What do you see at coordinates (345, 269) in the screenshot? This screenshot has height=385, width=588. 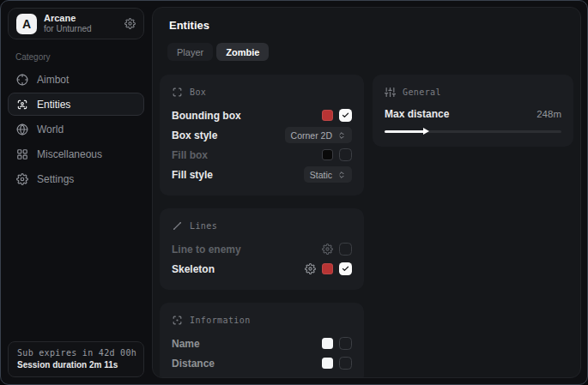 I see `skeleton-checkbox` at bounding box center [345, 269].